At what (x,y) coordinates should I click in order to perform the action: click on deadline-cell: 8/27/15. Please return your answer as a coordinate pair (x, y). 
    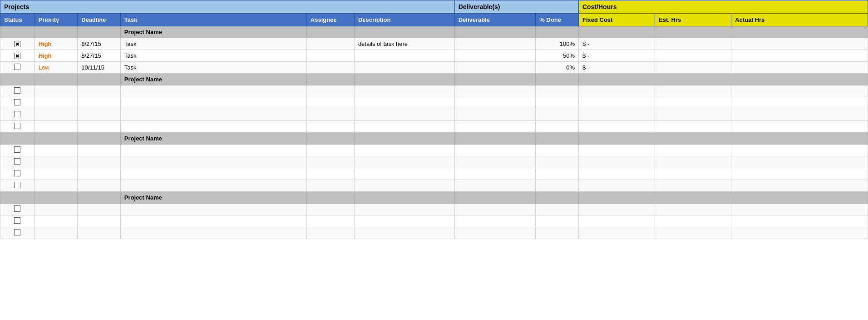
    Looking at the image, I should click on (99, 56).